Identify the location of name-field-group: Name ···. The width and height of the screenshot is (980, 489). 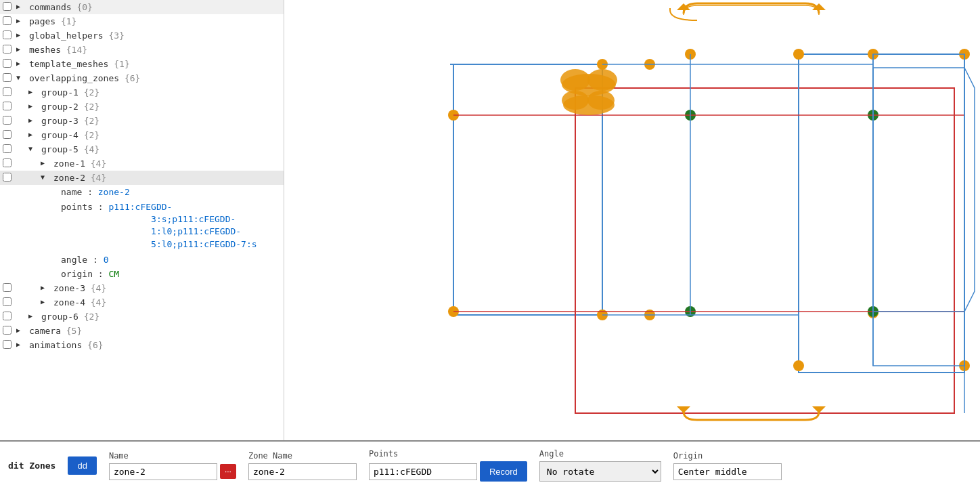
(173, 466).